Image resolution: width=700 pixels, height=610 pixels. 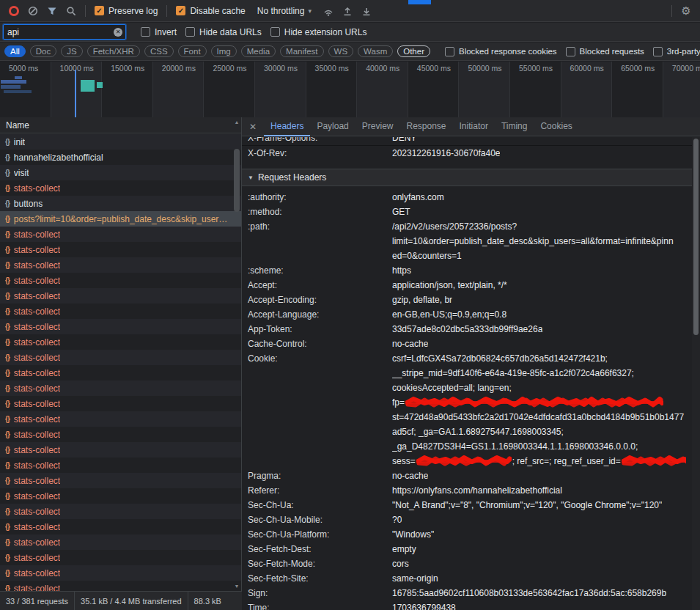 I want to click on request-list-scrollbar: ▲ ▼, so click(x=237, y=354).